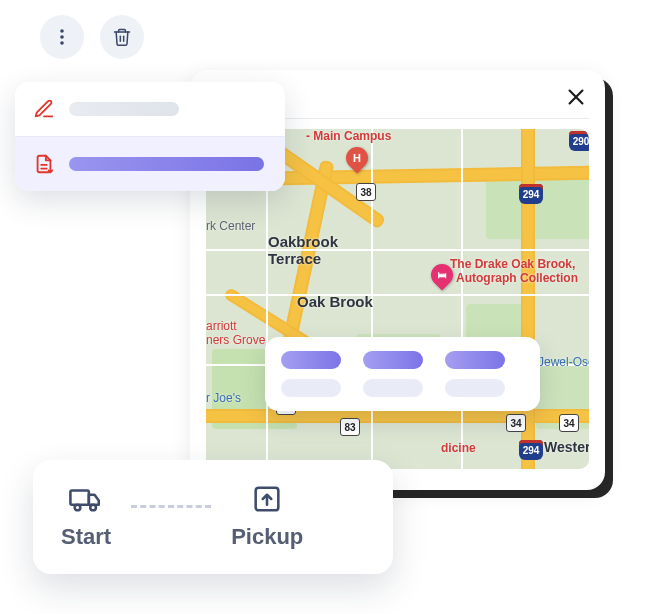 This screenshot has height=614, width=660. I want to click on context-menu-edit, so click(150, 109).